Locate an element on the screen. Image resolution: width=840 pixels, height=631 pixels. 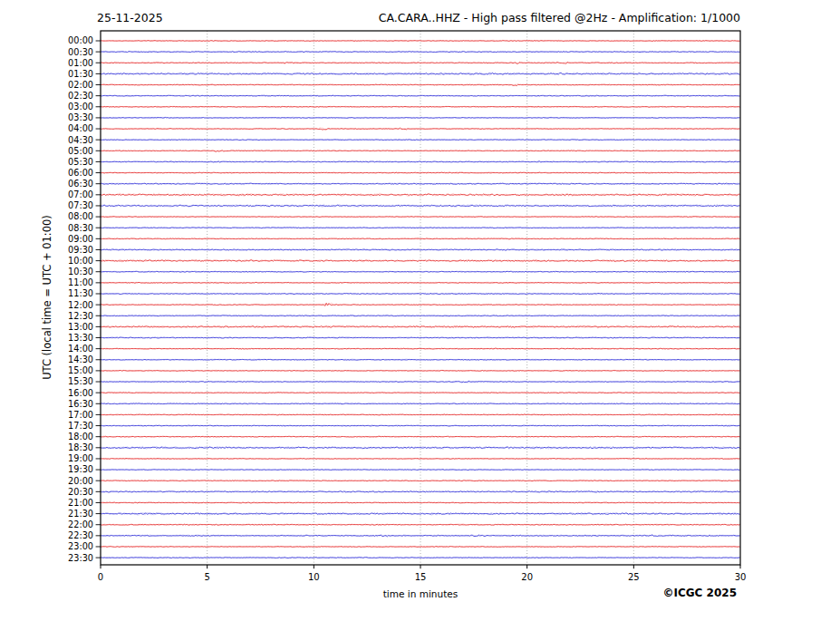
row-time-label: 05:30 is located at coordinates (81, 161).